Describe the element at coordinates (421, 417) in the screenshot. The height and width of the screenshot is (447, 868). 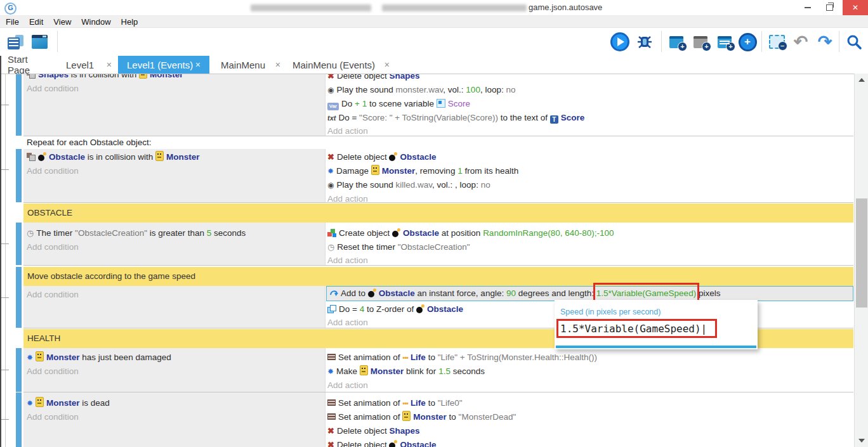
I see `action-row: Set animation of Monster to "MonsterDead…` at that location.